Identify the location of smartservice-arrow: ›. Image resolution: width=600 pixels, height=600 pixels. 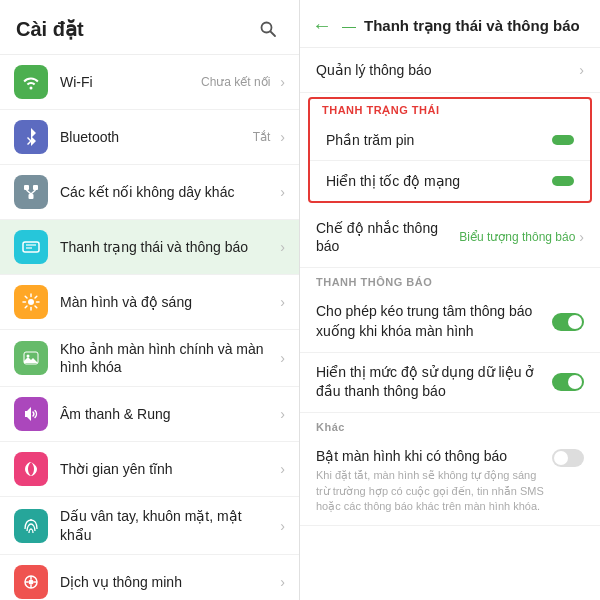
(282, 582).